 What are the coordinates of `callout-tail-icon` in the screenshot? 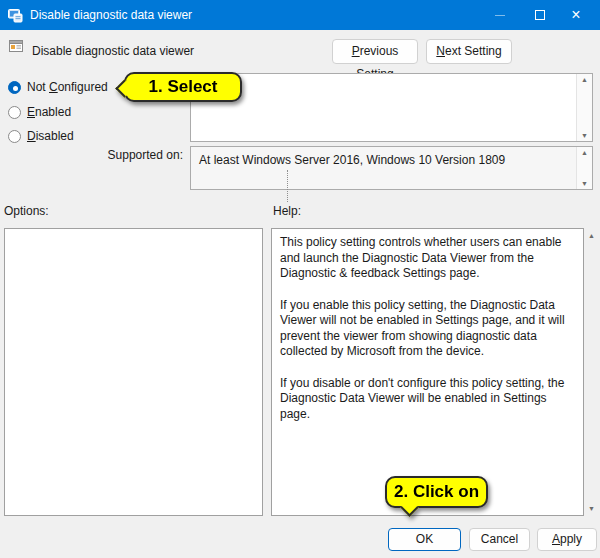 It's located at (124, 88).